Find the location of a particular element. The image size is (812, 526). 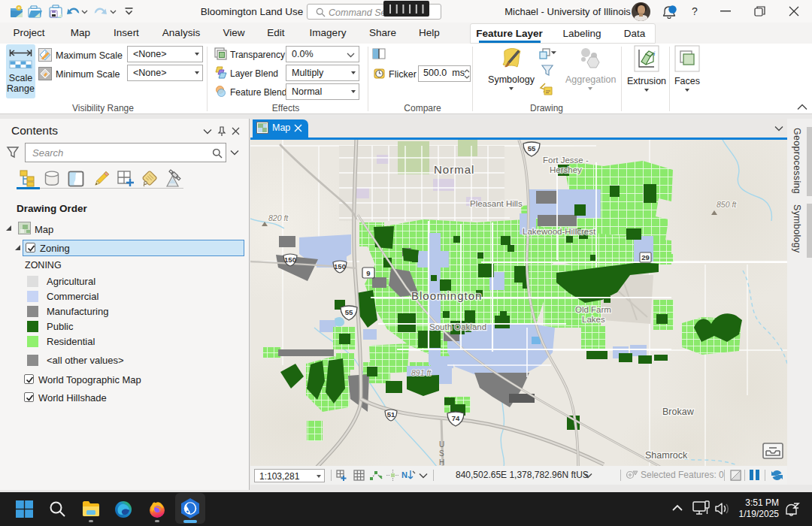

svg-text: Normal is located at coordinates (454, 170).